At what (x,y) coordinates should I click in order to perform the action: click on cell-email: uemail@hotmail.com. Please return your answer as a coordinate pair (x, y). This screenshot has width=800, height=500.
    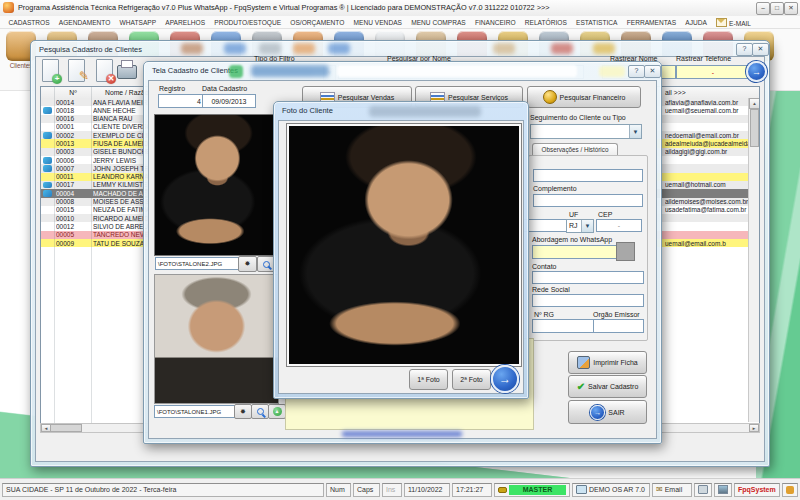
    Looking at the image, I should click on (707, 185).